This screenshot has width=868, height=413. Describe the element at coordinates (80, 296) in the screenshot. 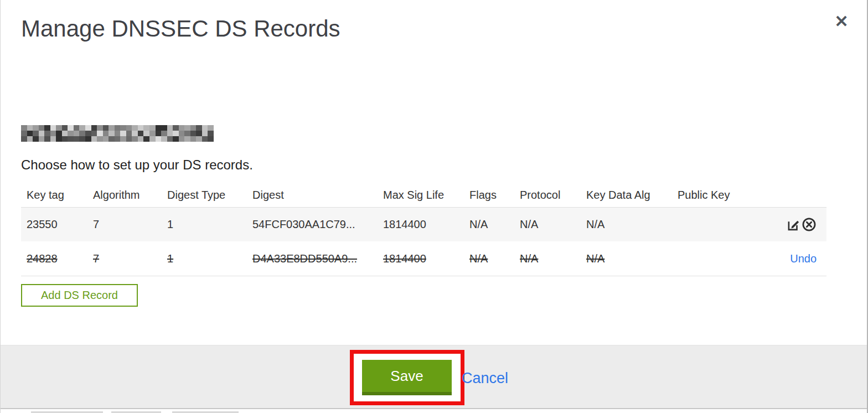

I see `add-ds-record-button: Add DS Record` at that location.